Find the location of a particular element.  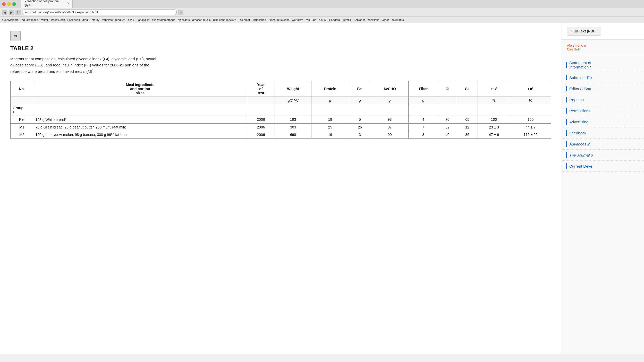

col-weight: Weight is located at coordinates (293, 89).